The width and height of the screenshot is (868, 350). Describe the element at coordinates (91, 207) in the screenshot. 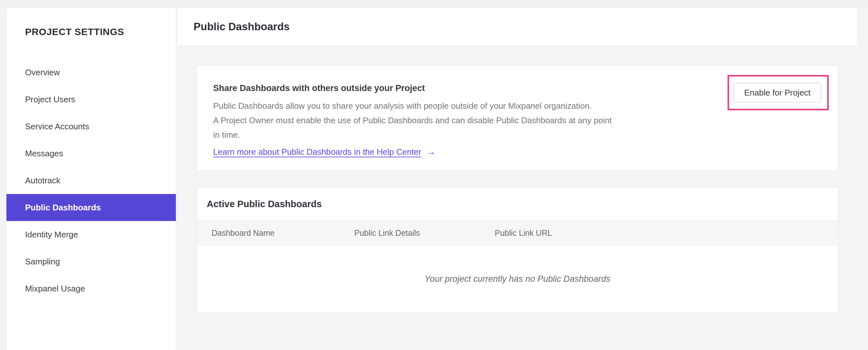

I see `sidebar-item-public-dashboards: Public Dashboards` at that location.